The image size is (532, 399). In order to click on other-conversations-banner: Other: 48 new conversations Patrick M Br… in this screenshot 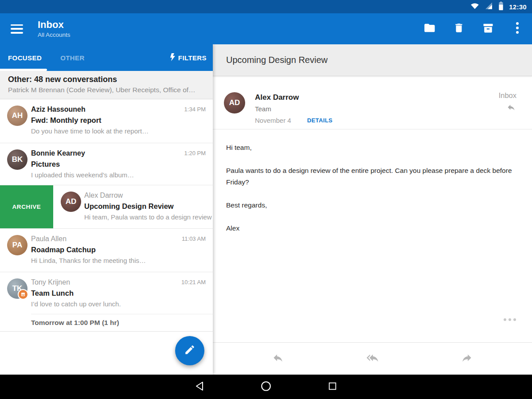, I will do `click(106, 85)`.